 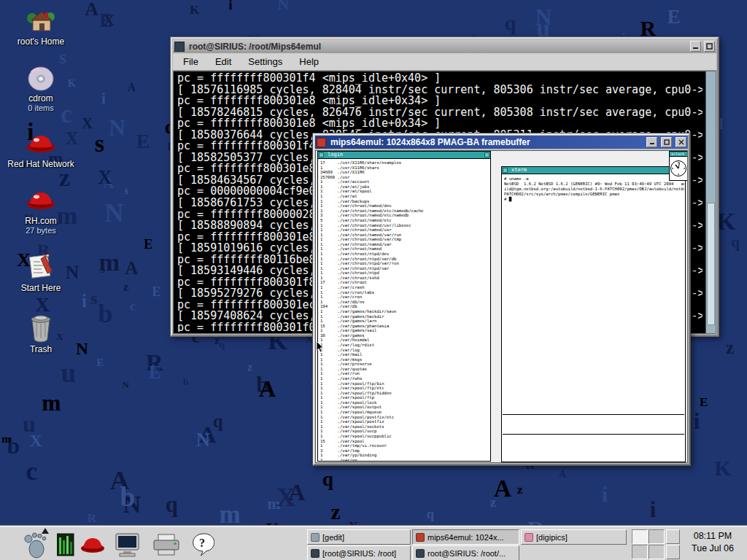 I want to click on menu-help: Help, so click(x=309, y=61).